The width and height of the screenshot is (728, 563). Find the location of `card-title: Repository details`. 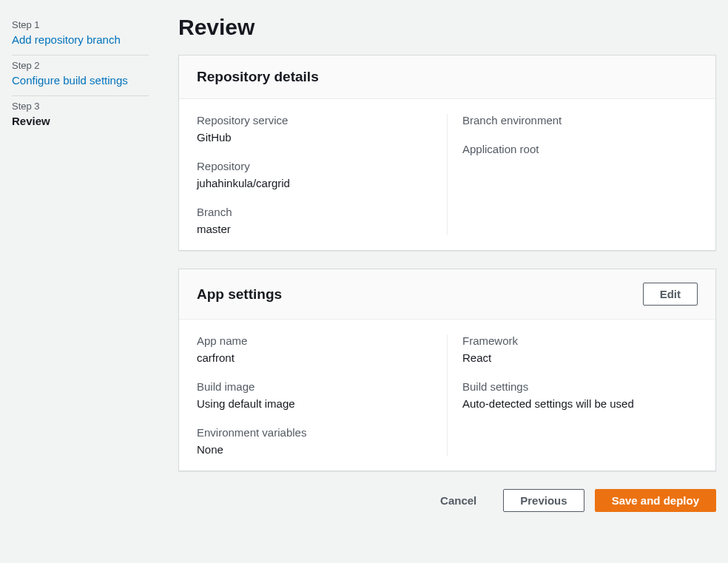

card-title: Repository details is located at coordinates (257, 77).